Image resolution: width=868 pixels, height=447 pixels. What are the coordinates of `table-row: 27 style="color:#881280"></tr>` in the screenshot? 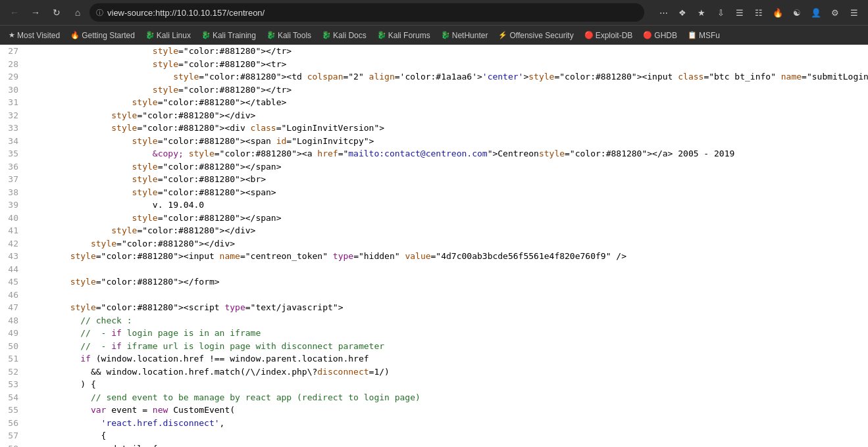 It's located at (434, 51).